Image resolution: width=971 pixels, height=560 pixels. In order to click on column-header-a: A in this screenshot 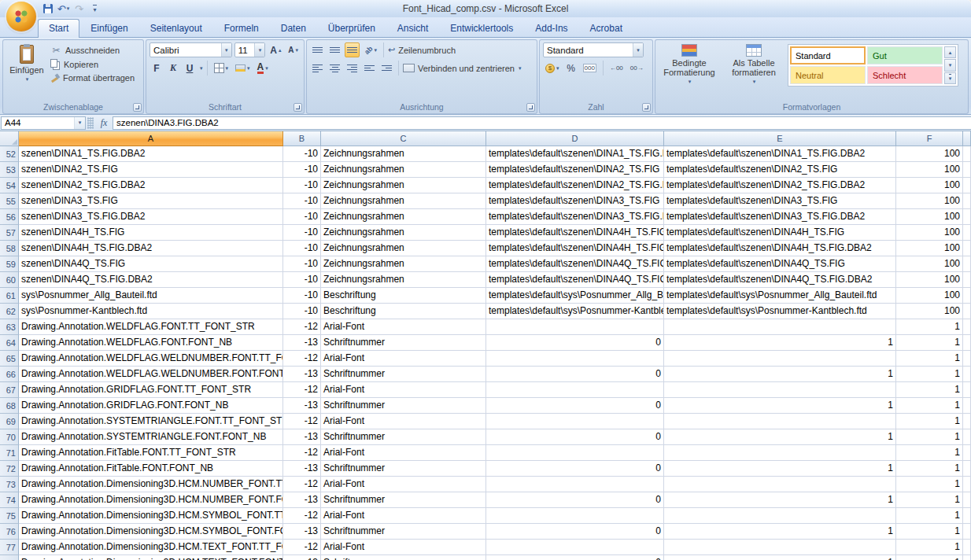, I will do `click(151, 138)`.